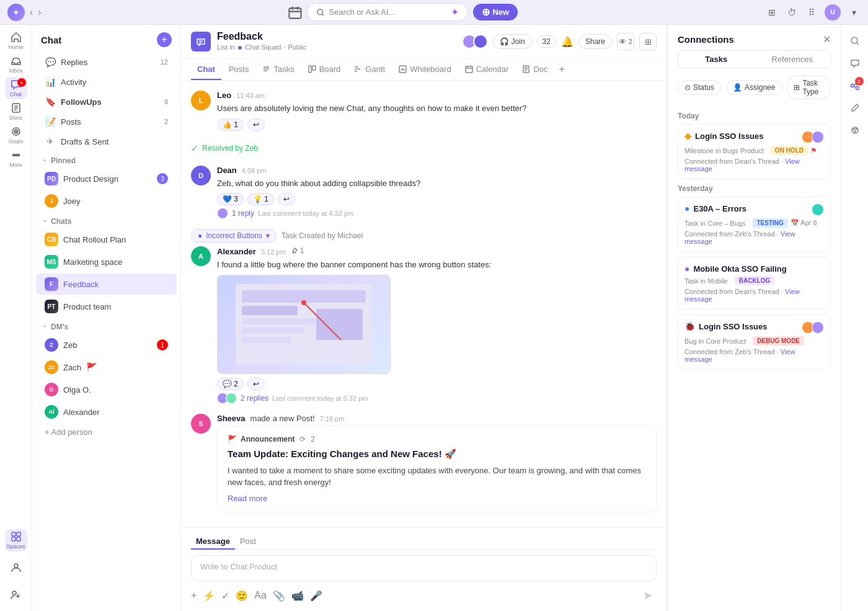 The image size is (868, 611). I want to click on filter-assignee: 👤 Assignee, so click(754, 87).